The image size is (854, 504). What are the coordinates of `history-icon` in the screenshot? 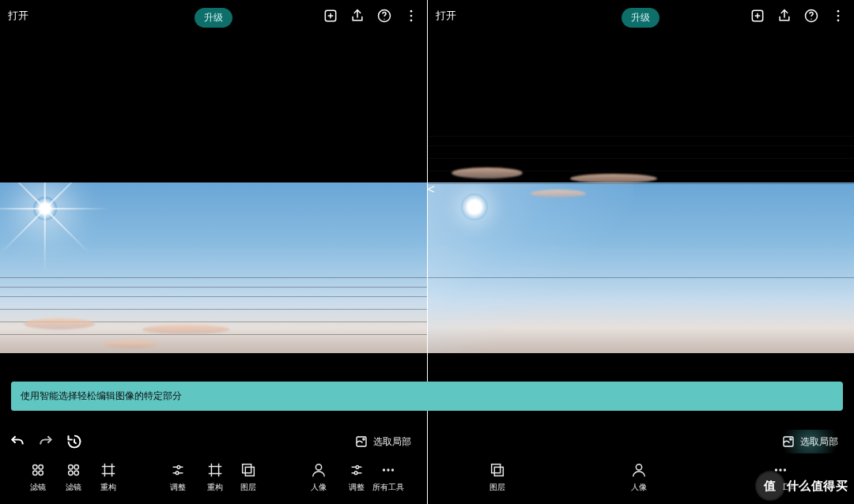 It's located at (74, 442).